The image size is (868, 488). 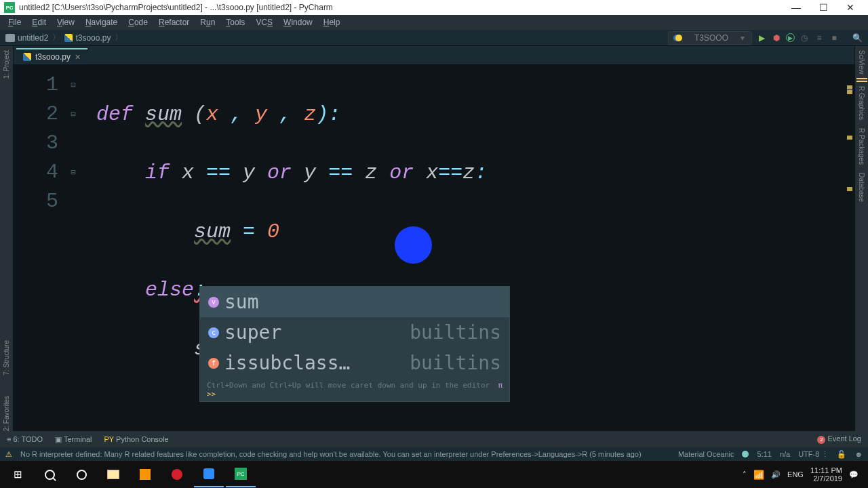 What do you see at coordinates (861, 187) in the screenshot?
I see `database-tool-tab: Database` at bounding box center [861, 187].